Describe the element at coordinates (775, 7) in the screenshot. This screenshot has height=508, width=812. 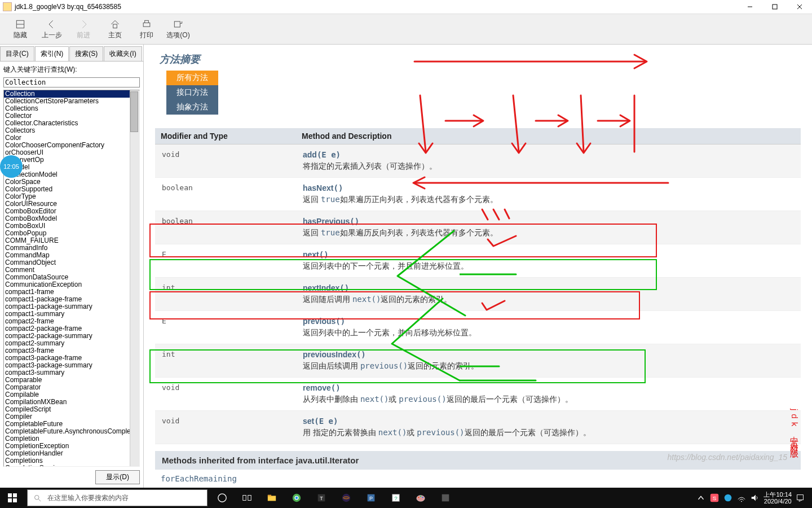
I see `maximize-button` at that location.